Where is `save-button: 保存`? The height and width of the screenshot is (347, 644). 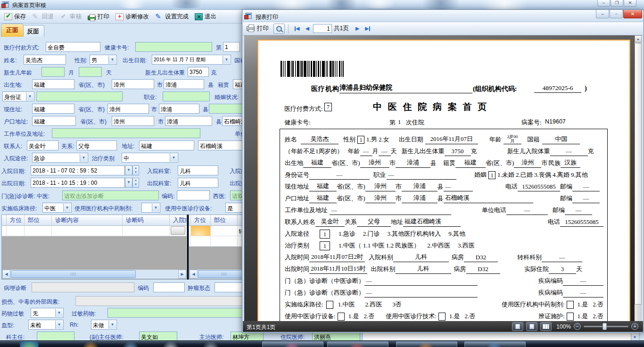
save-button: 保存 is located at coordinates (16, 17).